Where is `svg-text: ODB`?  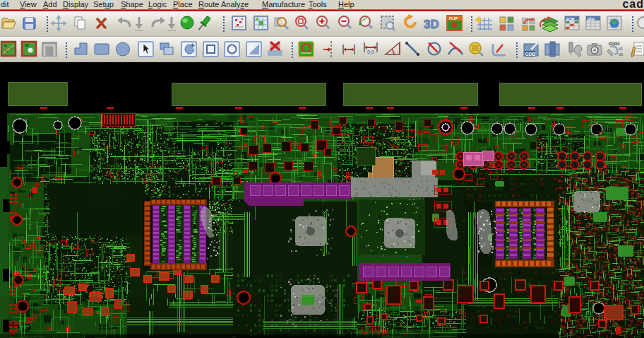 svg-text: ODB is located at coordinates (531, 54).